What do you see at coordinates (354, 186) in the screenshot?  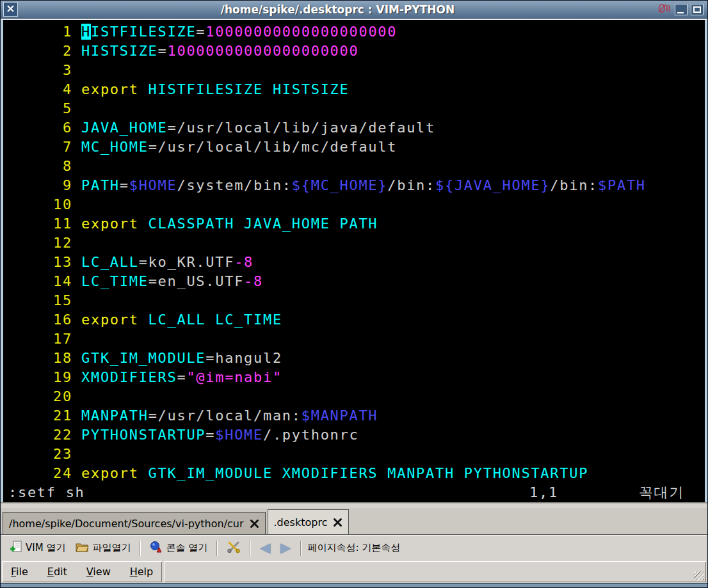 I see `editor-line: 9PATH=$HOME/system/bin:${MC_HOME}/bin:${…` at bounding box center [354, 186].